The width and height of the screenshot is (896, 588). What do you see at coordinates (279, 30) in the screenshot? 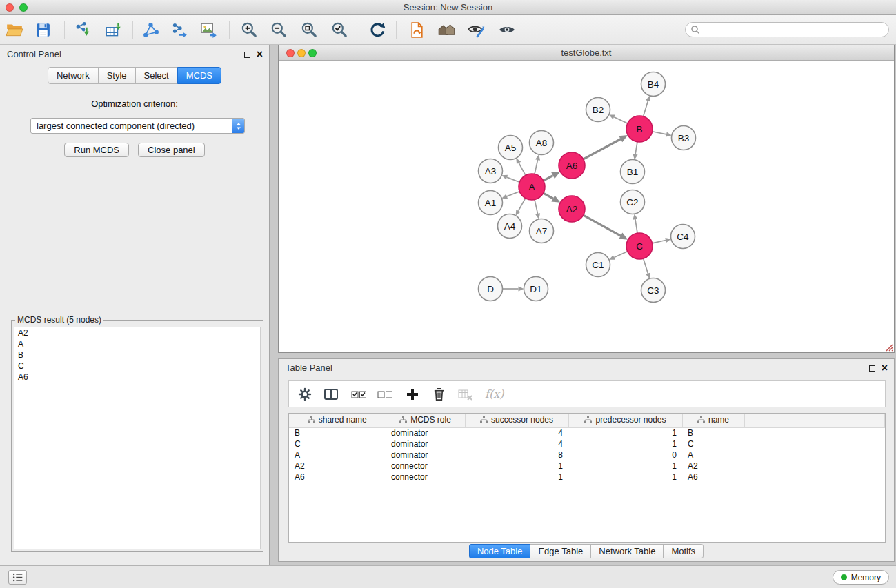
I see `zoom-out-button` at bounding box center [279, 30].